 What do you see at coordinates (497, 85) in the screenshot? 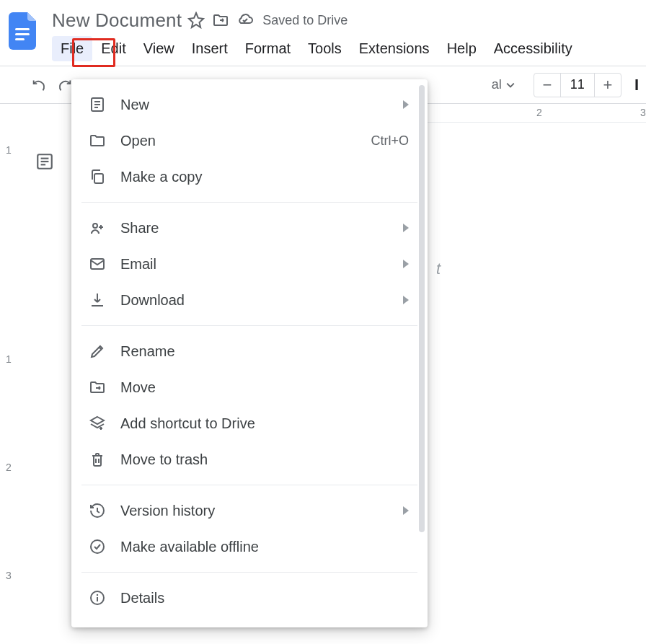
I see `paragraph-style-value: al` at bounding box center [497, 85].